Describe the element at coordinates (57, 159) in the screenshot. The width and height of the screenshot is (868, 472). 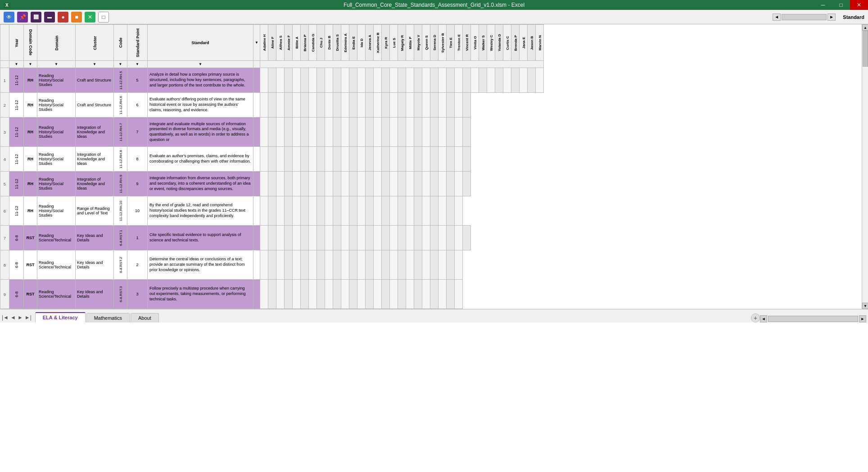
I see `domain-cell: Reading History/Social Studies` at that location.